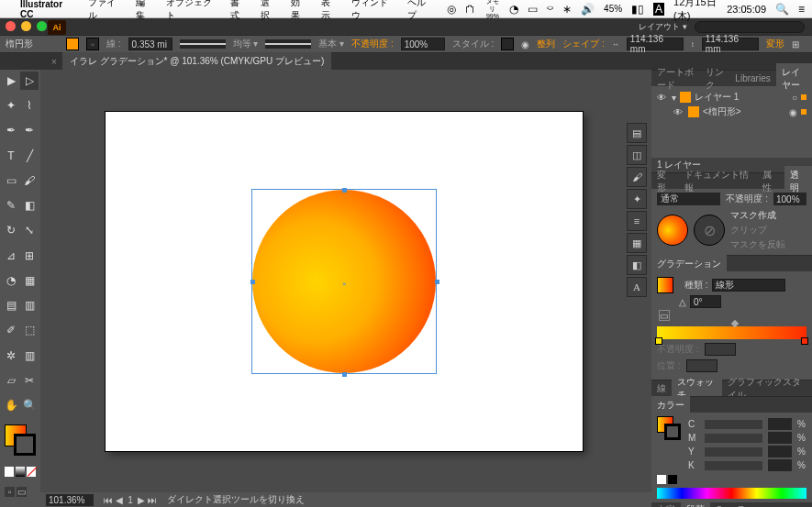  What do you see at coordinates (145, 11) in the screenshot?
I see `menu-edit: 編集` at bounding box center [145, 11].